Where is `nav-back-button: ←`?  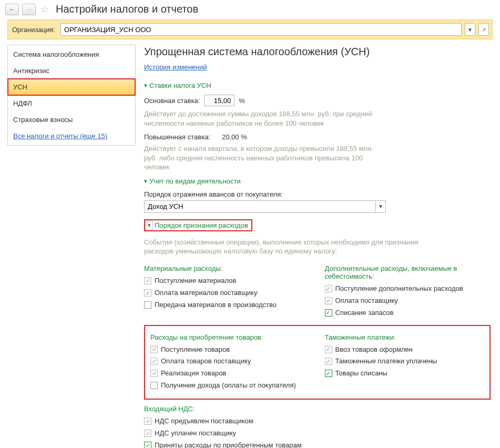
nav-back-button: ← is located at coordinates (12, 9).